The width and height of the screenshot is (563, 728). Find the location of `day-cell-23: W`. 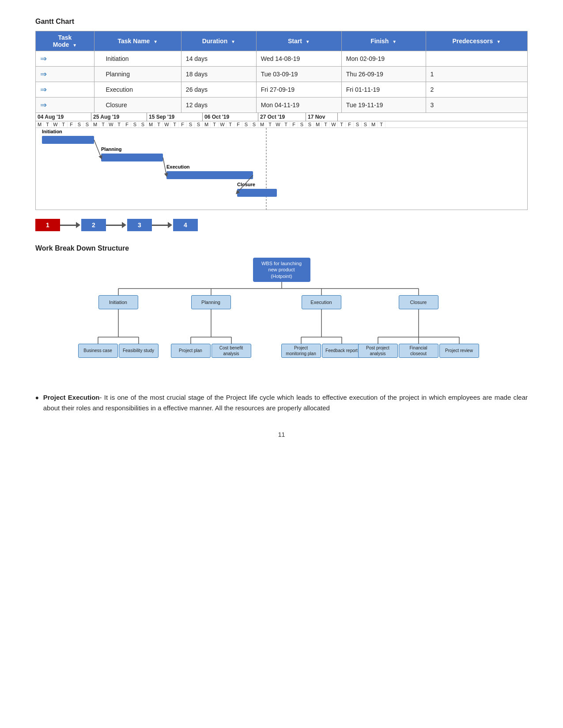

day-cell-23: W is located at coordinates (223, 124).